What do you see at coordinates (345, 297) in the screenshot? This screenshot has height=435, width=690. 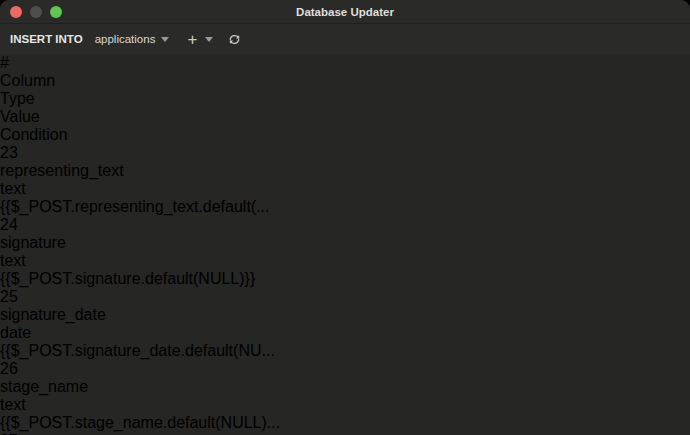 I see `row-number-cell: 25` at bounding box center [345, 297].